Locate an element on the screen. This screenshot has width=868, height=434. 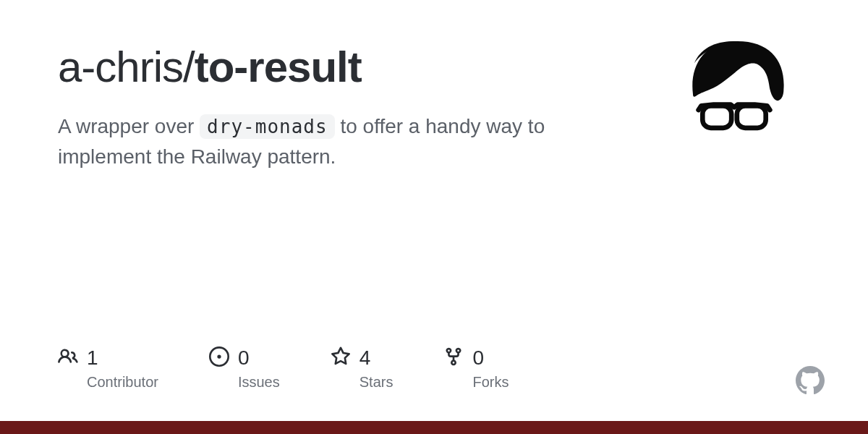
people-icon is located at coordinates (68, 358).